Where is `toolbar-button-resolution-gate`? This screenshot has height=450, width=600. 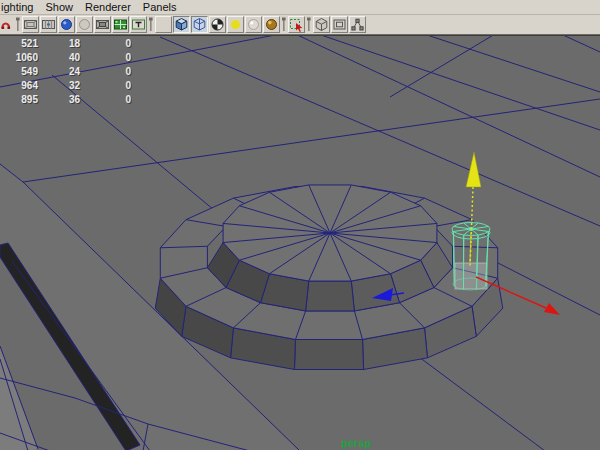 toolbar-button-resolution-gate is located at coordinates (48, 24).